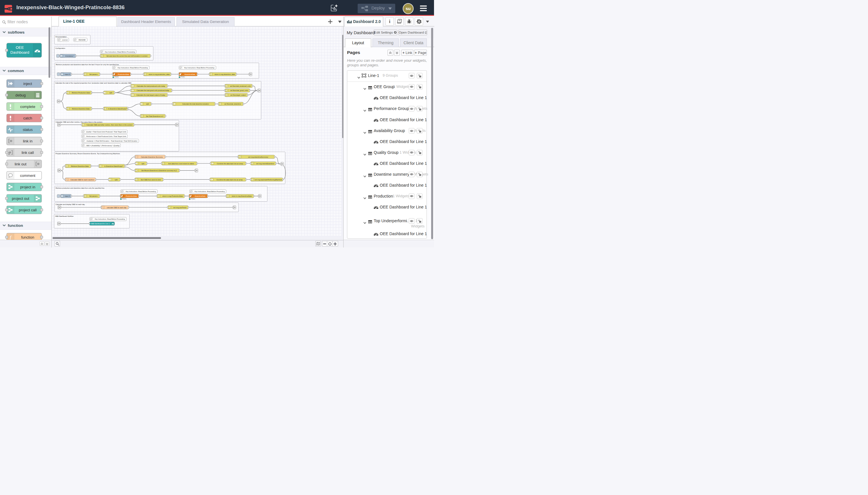 This screenshot has height=495, width=868. Describe the element at coordinates (180, 207) in the screenshot. I see `svg-text: set msg.oeeTrend` at that location.